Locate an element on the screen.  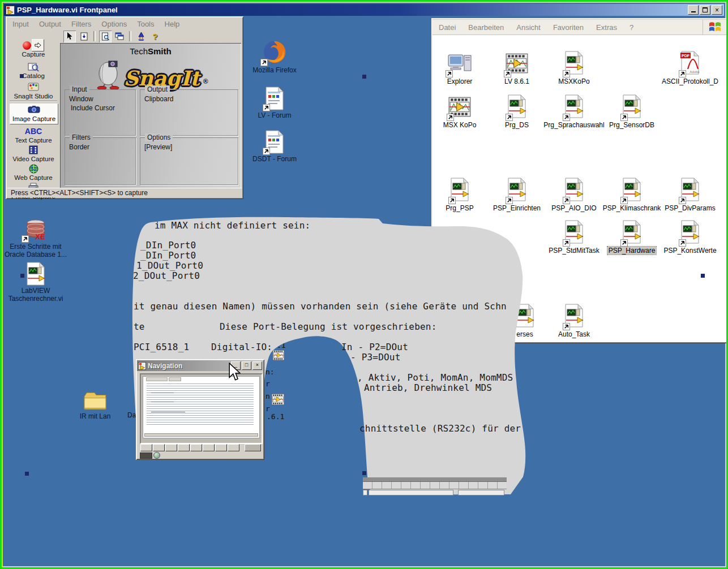
close-button: × is located at coordinates (717, 10).